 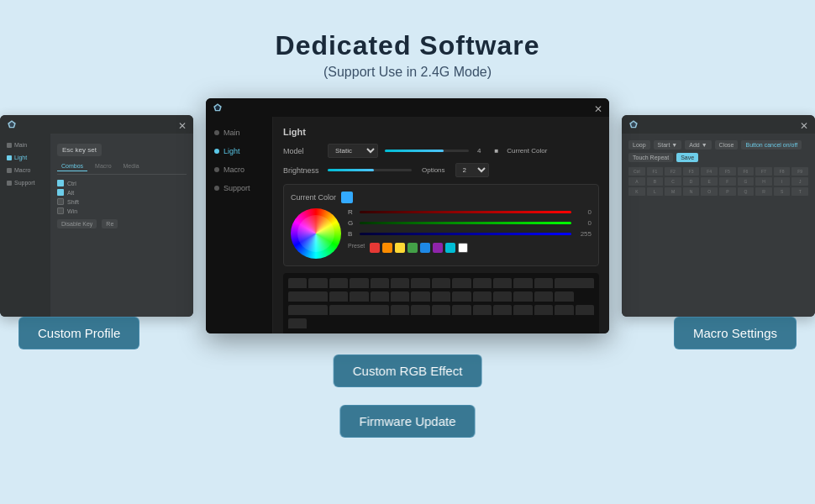 I want to click on preset-white, so click(x=463, y=248).